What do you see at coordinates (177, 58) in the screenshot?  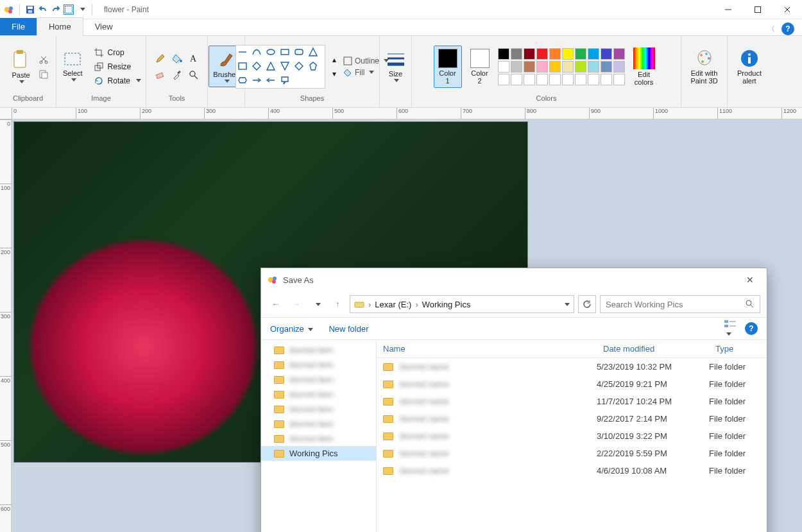 I see `fill-tool-icon` at bounding box center [177, 58].